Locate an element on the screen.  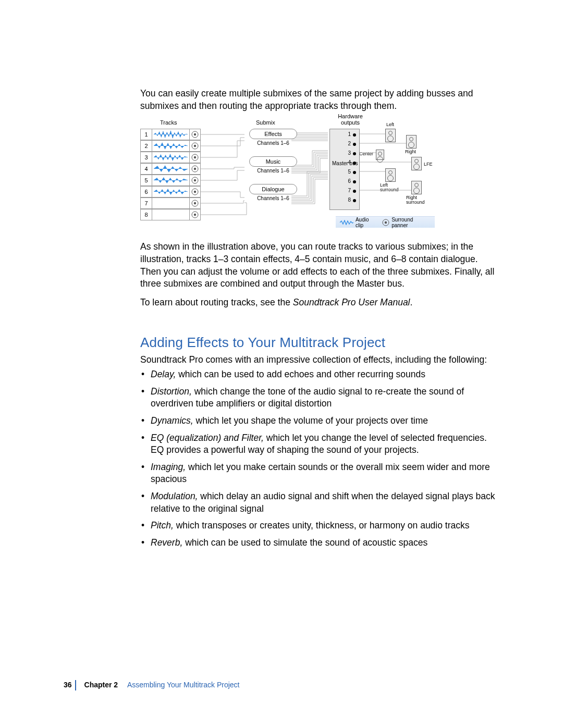
track-row: 3 is located at coordinates (170, 157).